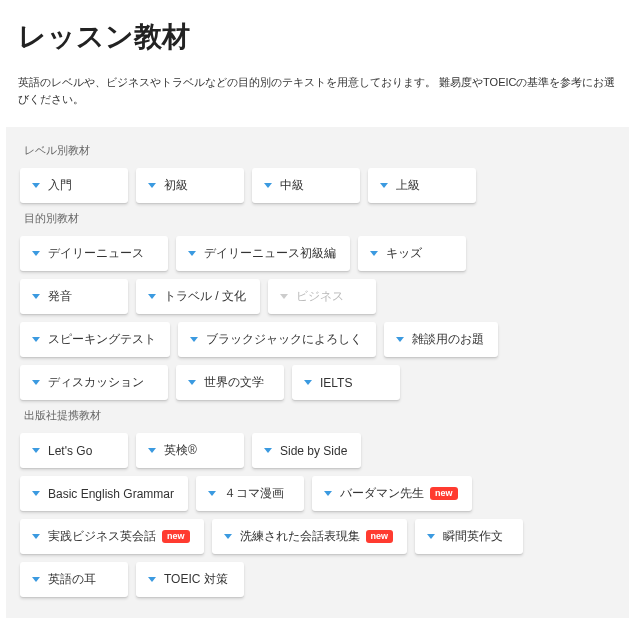 The height and width of the screenshot is (618, 635). What do you see at coordinates (180, 450) in the screenshot?
I see `material-label: 英検®` at bounding box center [180, 450].